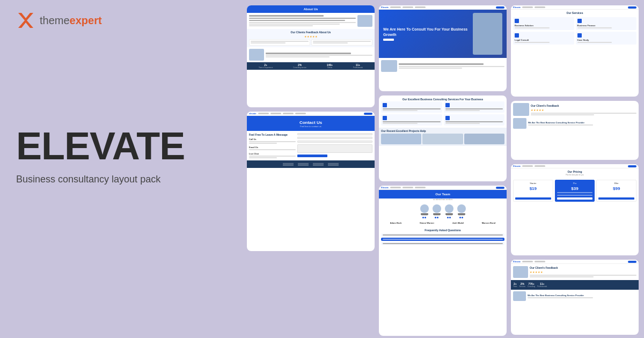  I want to click on team-nav-brand: Elevate, so click(385, 188).